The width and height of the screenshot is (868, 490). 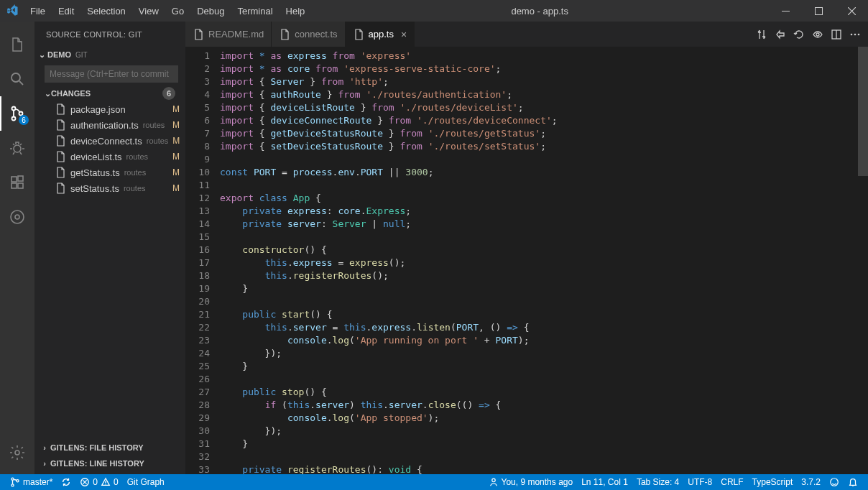 I want to click on window-title: demo - app.ts, so click(x=540, y=11).